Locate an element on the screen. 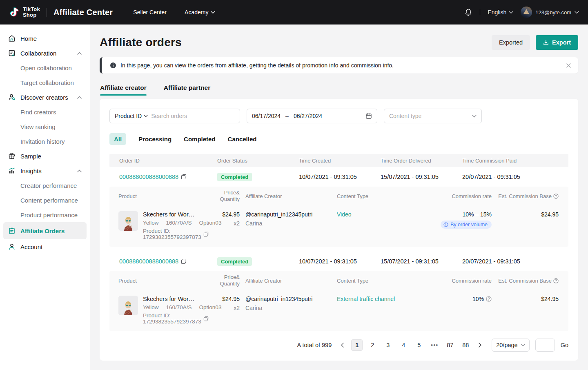 The height and width of the screenshot is (370, 588). tab-affiliate-partner: Affiliate partner is located at coordinates (187, 90).